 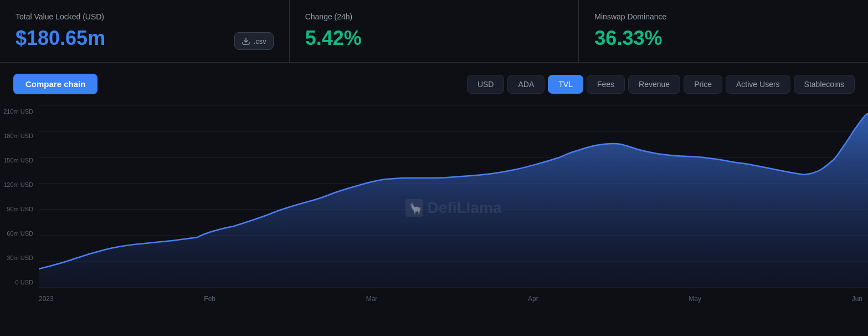 What do you see at coordinates (661, 84) in the screenshot?
I see `chart-tab-group: USD ADA TVL Fees Revenue Price Active Us…` at bounding box center [661, 84].